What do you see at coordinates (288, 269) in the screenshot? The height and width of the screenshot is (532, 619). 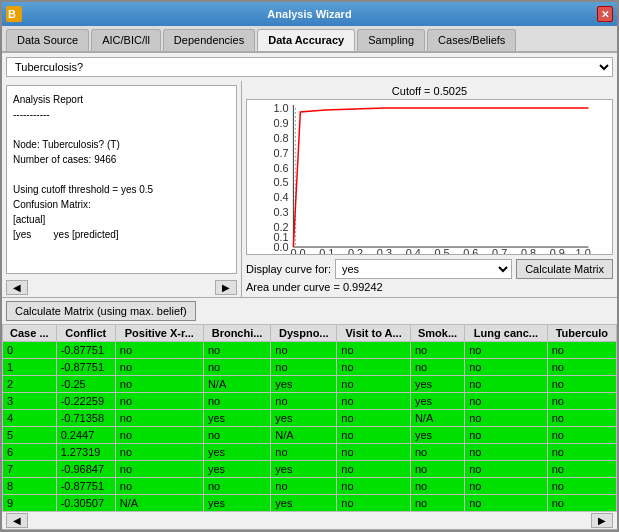 I see `display-curve-label: Display curve for:` at bounding box center [288, 269].